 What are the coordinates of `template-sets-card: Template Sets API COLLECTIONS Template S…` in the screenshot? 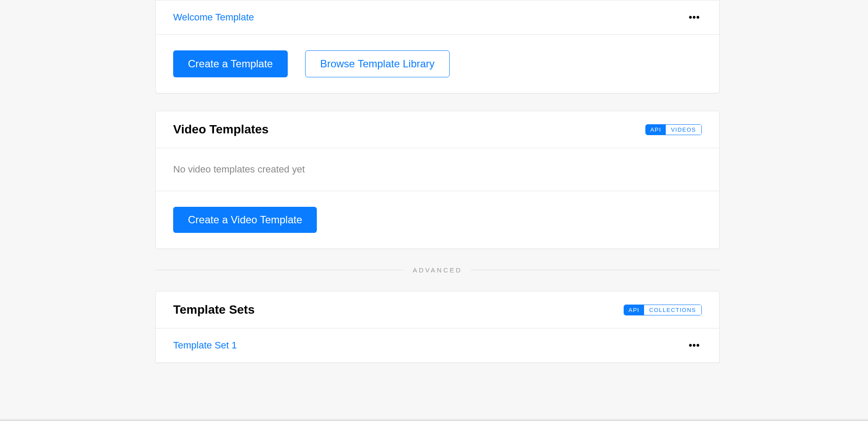 It's located at (437, 327).